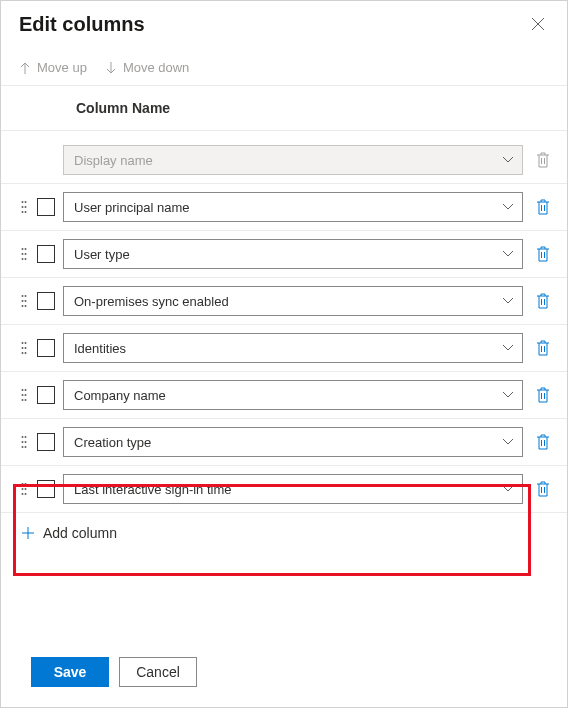  What do you see at coordinates (100, 348) in the screenshot?
I see `column-select-label: Identities` at bounding box center [100, 348].